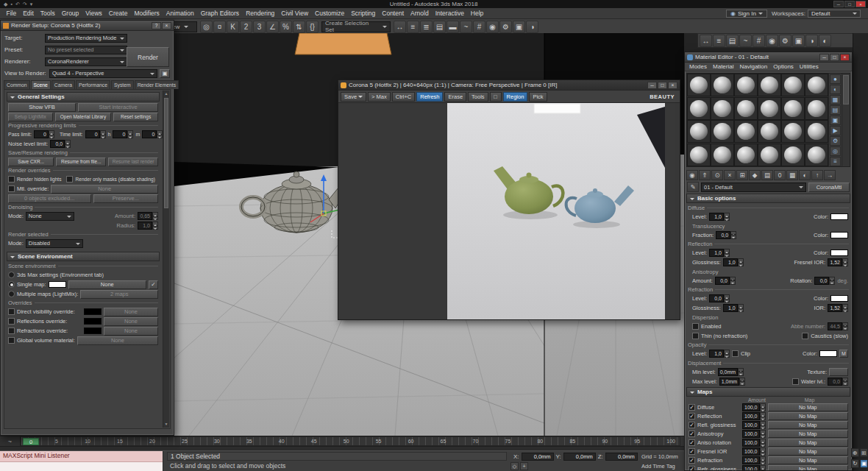 The height and width of the screenshot is (471, 868). What do you see at coordinates (839, 236) in the screenshot?
I see `translucency-color-swatch` at bounding box center [839, 236].